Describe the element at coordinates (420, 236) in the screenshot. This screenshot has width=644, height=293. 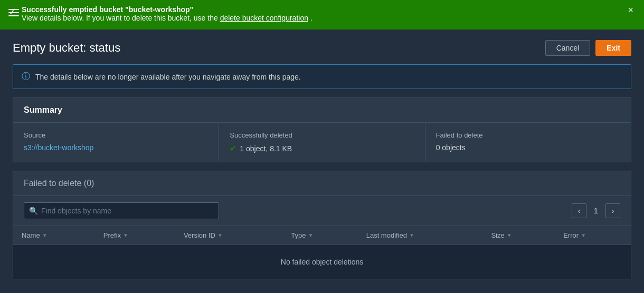
I see `col-header-last-modified: Last modified ▼` at that location.